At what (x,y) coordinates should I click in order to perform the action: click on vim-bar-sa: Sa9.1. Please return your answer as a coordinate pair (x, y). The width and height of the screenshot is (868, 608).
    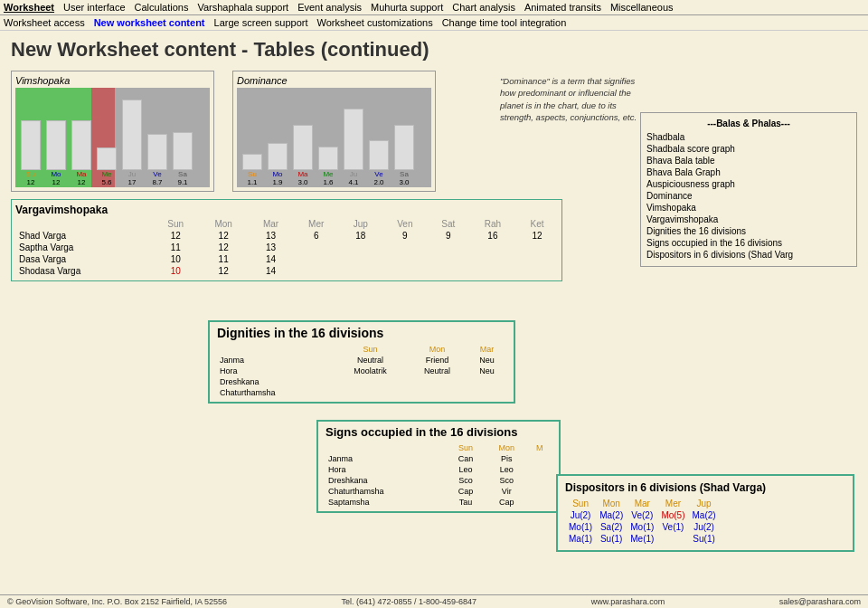
    Looking at the image, I should click on (183, 159).